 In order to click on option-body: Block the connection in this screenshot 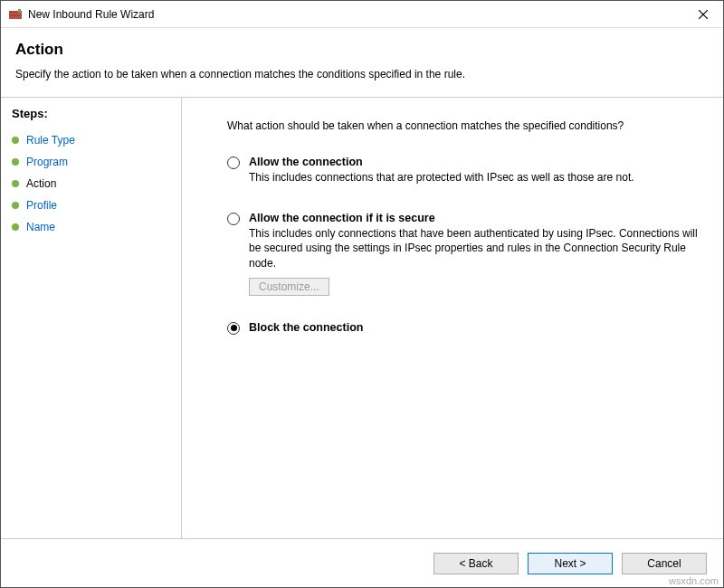, I will do `click(475, 328)`.